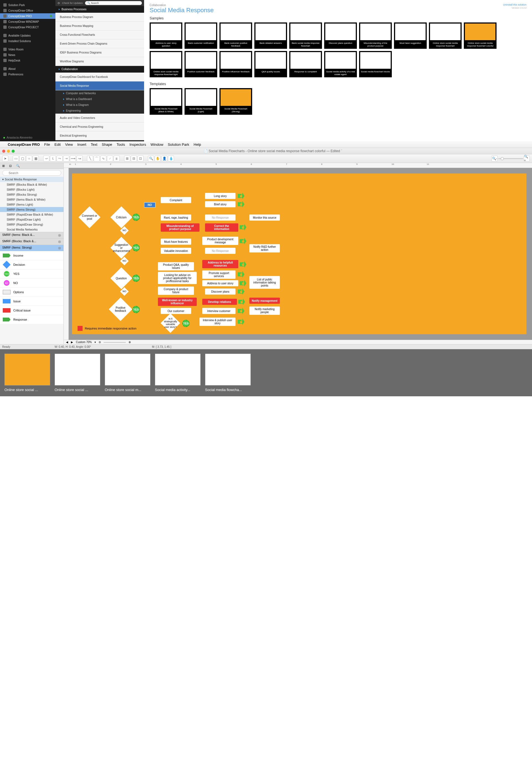 This screenshot has width=532, height=761. I want to click on node-question: Question, so click(121, 278).